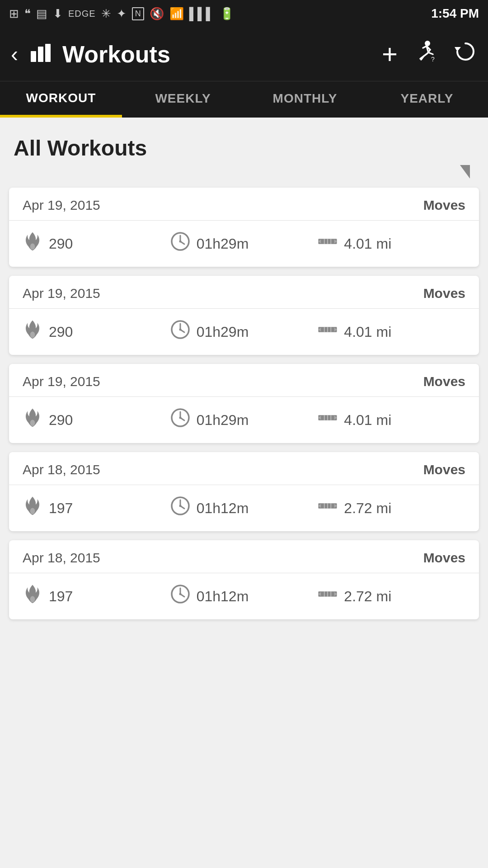 This screenshot has width=488, height=868. Describe the element at coordinates (138, 14) in the screenshot. I see `nfc-icon: N` at that location.